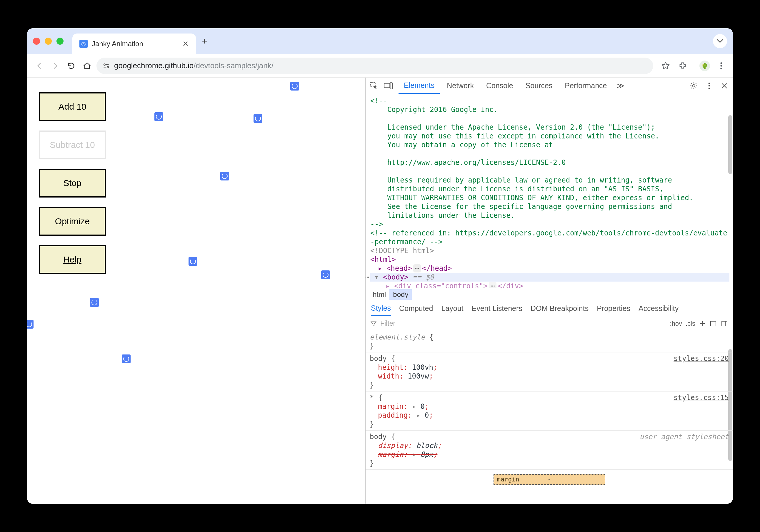 The width and height of the screenshot is (760, 532). I want to click on dom-comment-ref: <!-- referenced in: https://developers.g…, so click(550, 238).